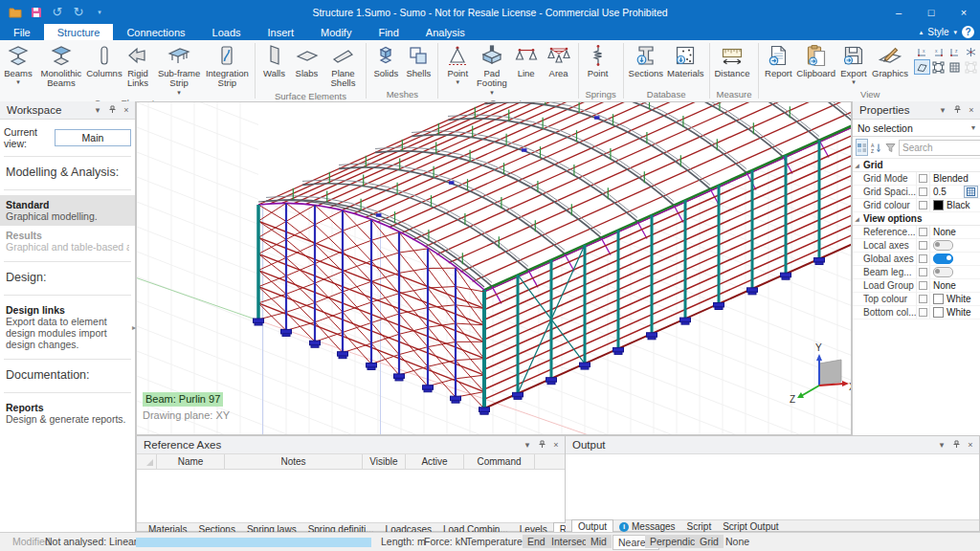 This screenshot has width=980, height=551. Describe the element at coordinates (500, 461) in the screenshot. I see `column-header-command: Command` at that location.